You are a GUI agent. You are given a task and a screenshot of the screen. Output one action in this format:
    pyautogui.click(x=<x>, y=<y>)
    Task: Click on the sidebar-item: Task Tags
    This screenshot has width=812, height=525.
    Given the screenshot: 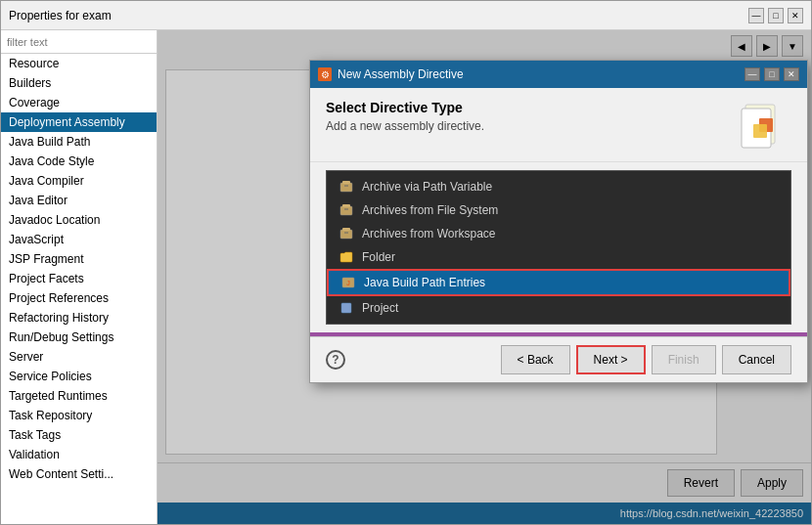 What is the action you would take?
    pyautogui.click(x=78, y=435)
    